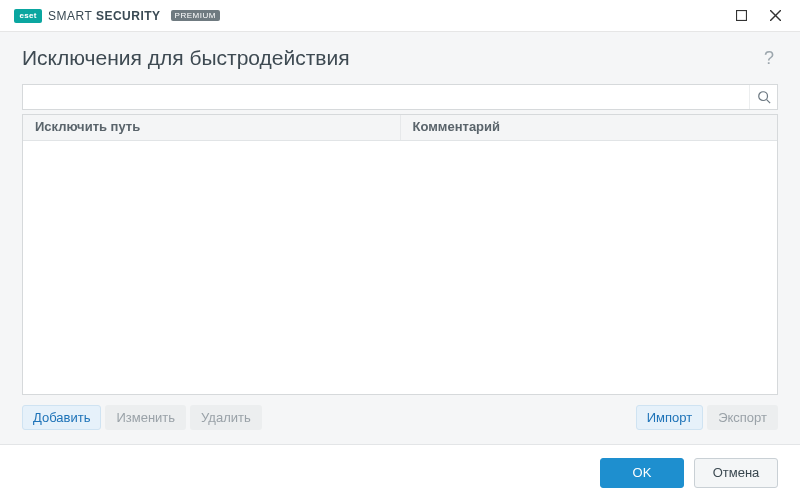  I want to click on maximize-icon, so click(742, 16).